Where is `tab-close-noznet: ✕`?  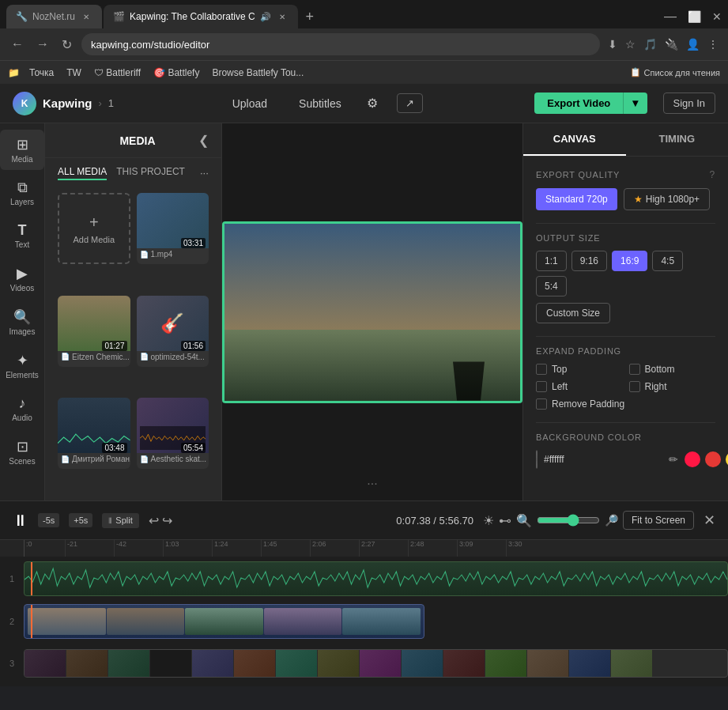 tab-close-noznet: ✕ is located at coordinates (86, 17).